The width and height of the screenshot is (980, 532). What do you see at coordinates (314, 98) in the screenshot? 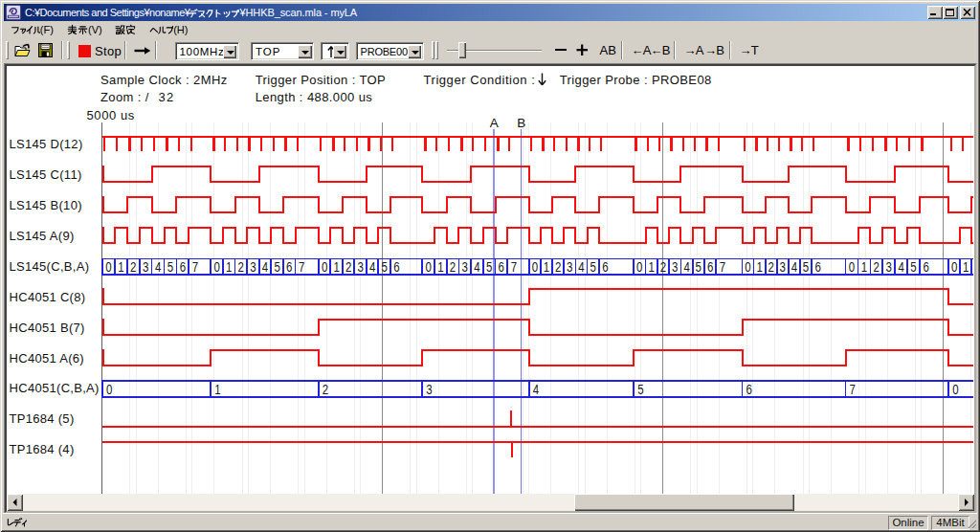
I see `svg-text: Length : 488.000 us` at bounding box center [314, 98].